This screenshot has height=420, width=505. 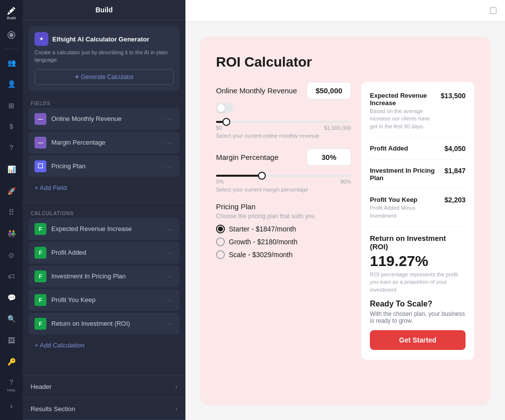 What do you see at coordinates (11, 341) in the screenshot?
I see `sidebar-item-image: 🖼` at bounding box center [11, 341].